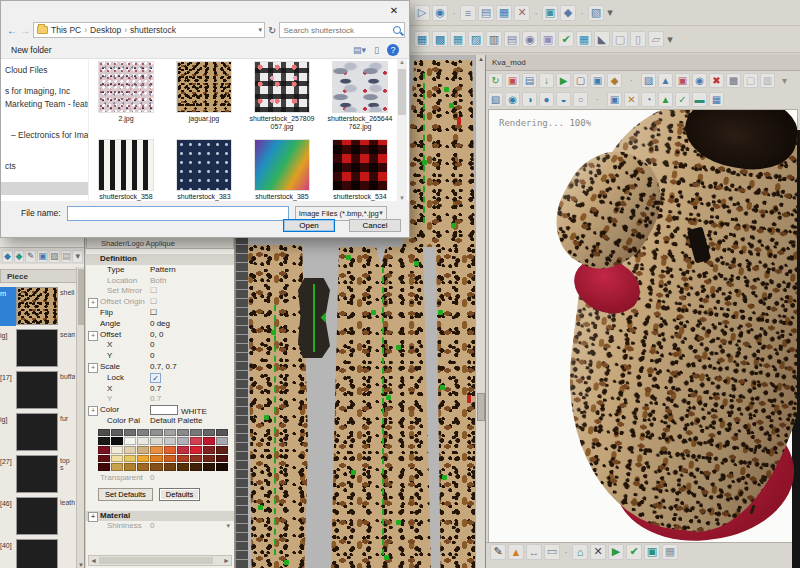 The image size is (800, 568). I want to click on back-icon: ←, so click(12, 30).